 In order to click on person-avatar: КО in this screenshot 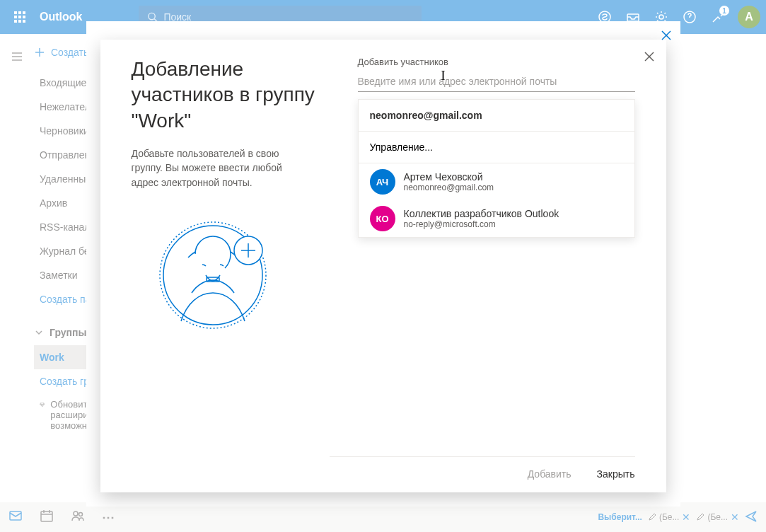, I will do `click(383, 219)`.